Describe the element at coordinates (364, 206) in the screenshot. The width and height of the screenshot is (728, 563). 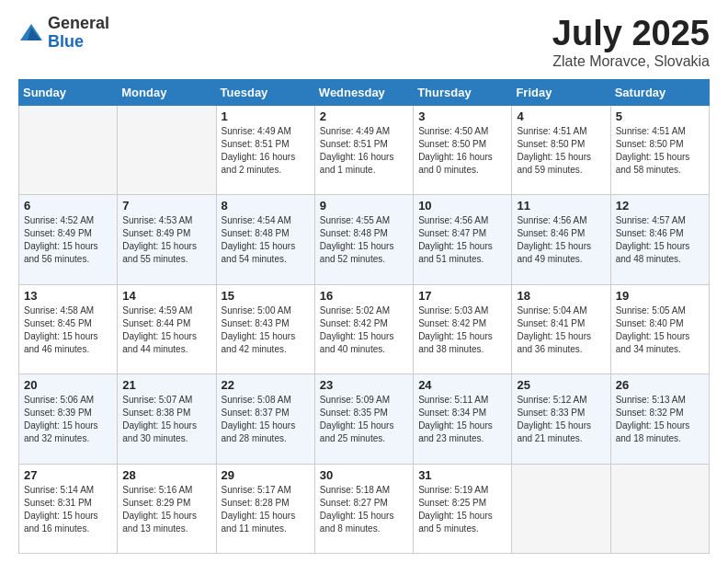
I see `day-number: 9` at that location.